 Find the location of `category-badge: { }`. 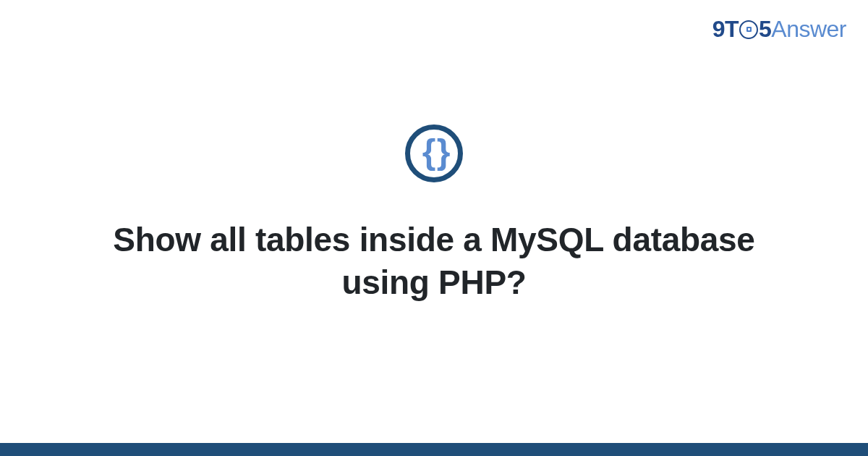

category-badge: { } is located at coordinates (434, 153).